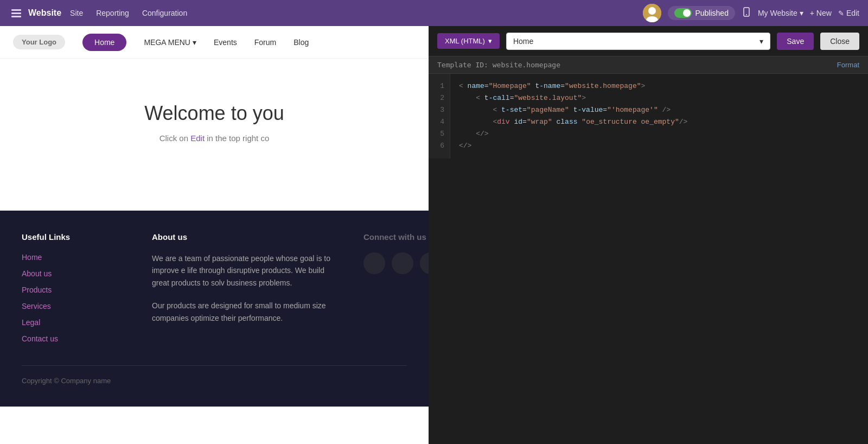  What do you see at coordinates (226, 42) in the screenshot?
I see `website-nav-events: Events` at bounding box center [226, 42].